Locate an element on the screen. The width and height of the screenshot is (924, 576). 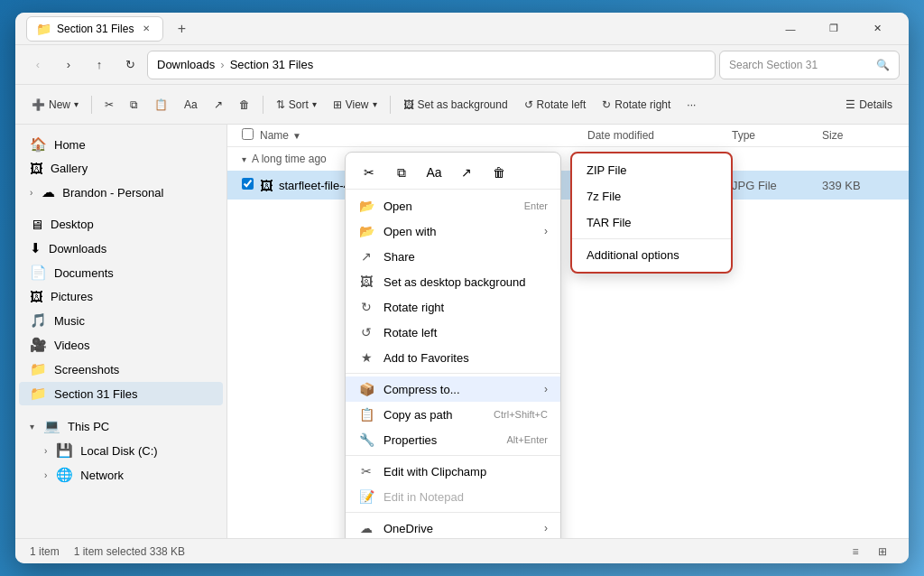
rotate-left-button: ↺ Rotate left is located at coordinates (556, 105).